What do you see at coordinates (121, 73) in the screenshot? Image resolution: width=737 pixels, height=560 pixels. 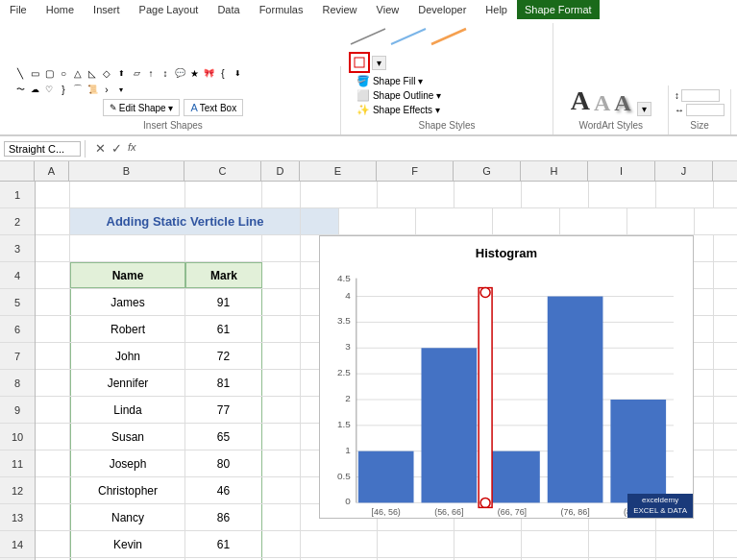 I see `scroll-up-icon: ⬆` at bounding box center [121, 73].